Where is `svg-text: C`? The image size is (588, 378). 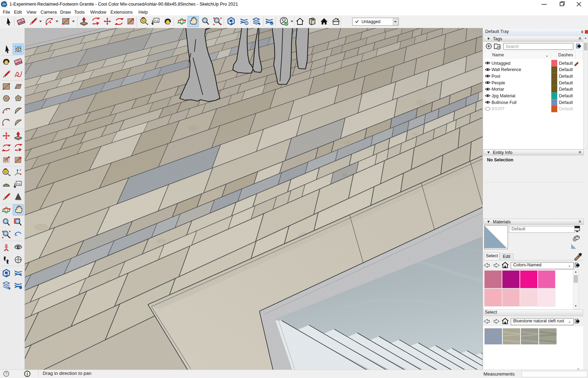 svg-text: C is located at coordinates (18, 258).